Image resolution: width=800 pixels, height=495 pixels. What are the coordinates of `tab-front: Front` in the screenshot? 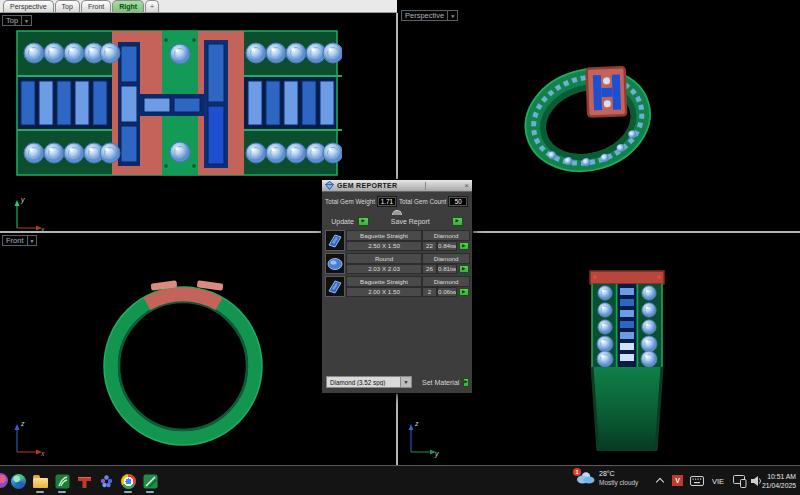 It's located at (96, 6).